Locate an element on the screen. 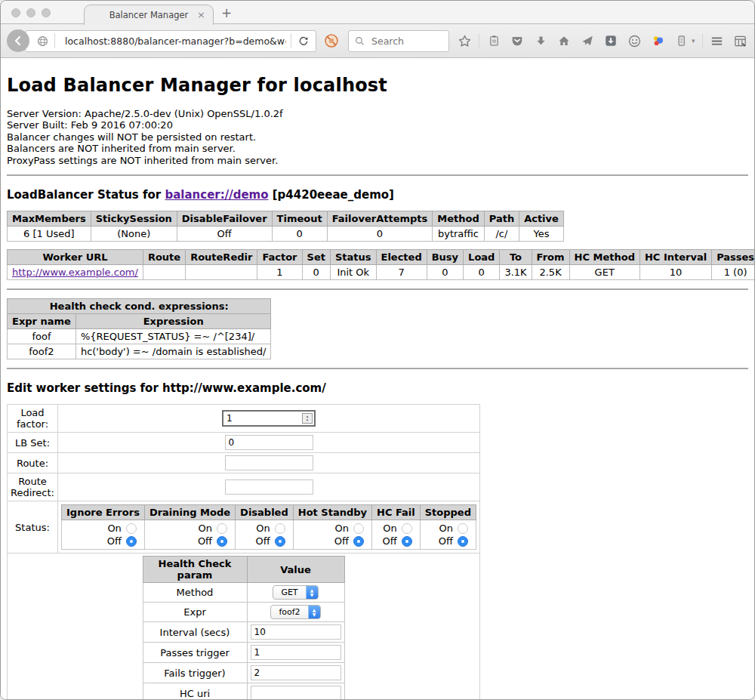 The height and width of the screenshot is (700, 755). interval-input is located at coordinates (296, 632).